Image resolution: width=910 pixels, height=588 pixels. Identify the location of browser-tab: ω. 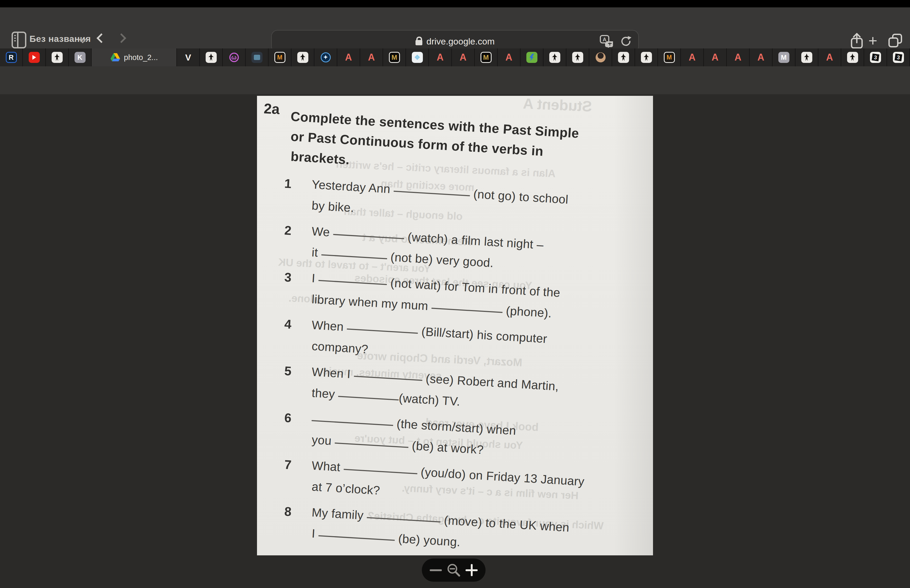
(234, 57).